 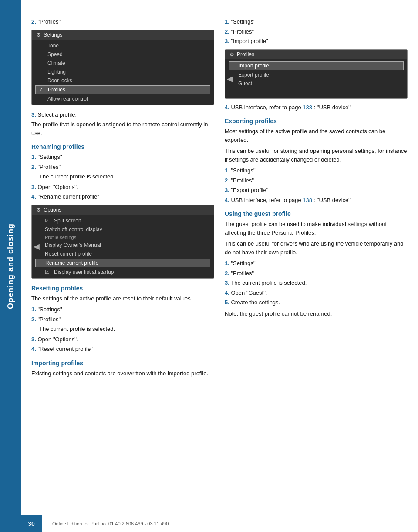 I want to click on exporting-para2: This can be useful for storing and openi…, so click(x=316, y=155).